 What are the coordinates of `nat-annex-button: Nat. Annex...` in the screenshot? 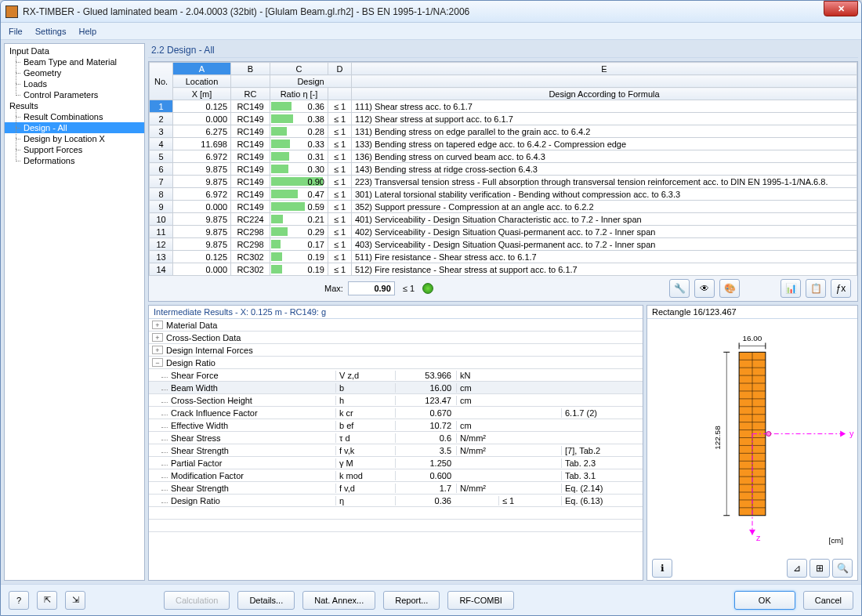 It's located at (339, 600).